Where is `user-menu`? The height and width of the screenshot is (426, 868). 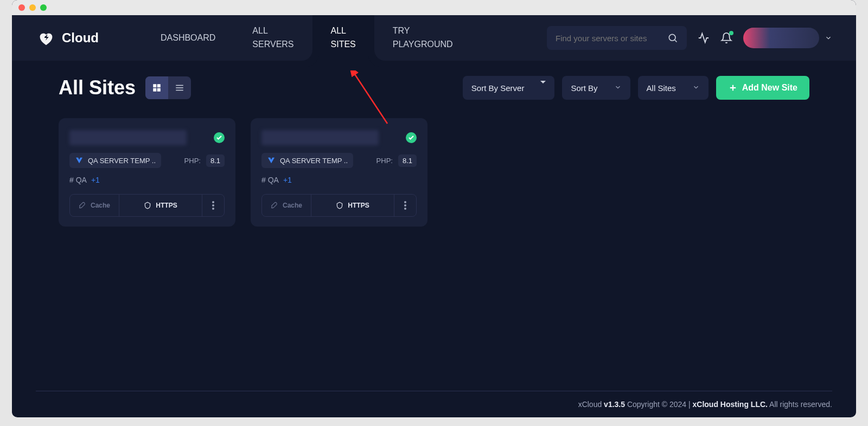
user-menu is located at coordinates (788, 38).